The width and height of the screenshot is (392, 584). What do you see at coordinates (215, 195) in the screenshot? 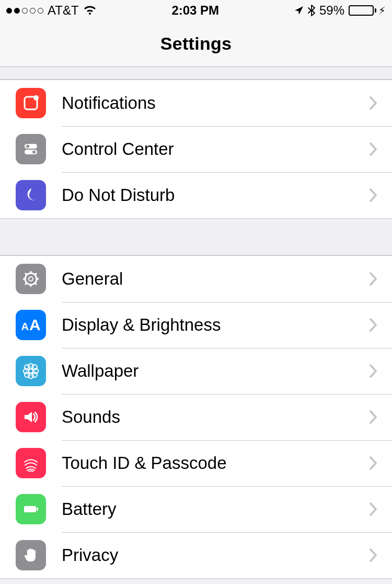
I see `row-label: Do Not Disturb` at bounding box center [215, 195].